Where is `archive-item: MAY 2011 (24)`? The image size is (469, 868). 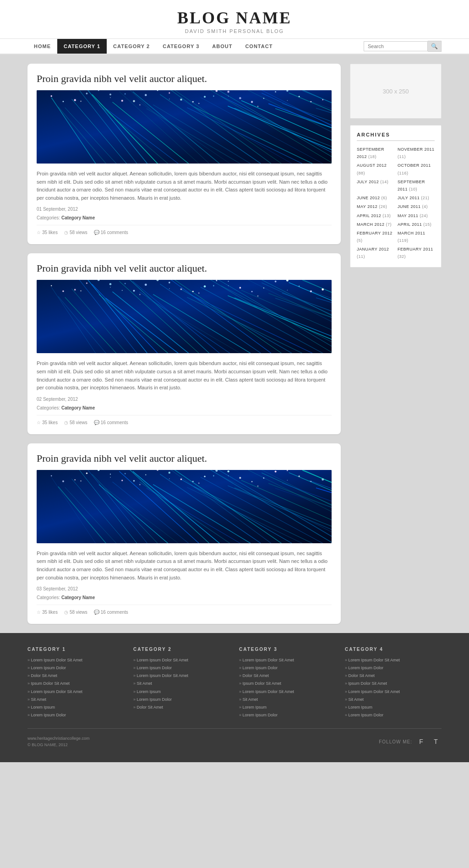
archive-item: MAY 2011 (24) is located at coordinates (416, 216).